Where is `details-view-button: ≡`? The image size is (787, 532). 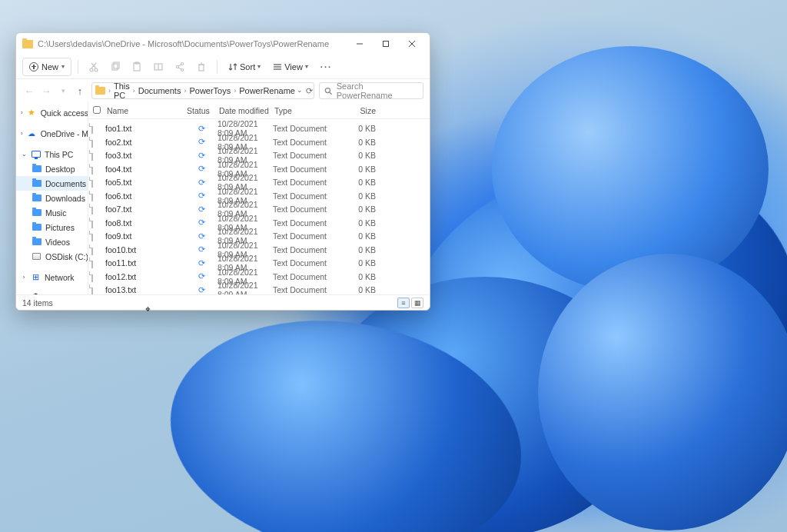
details-view-button: ≡ is located at coordinates (403, 303).